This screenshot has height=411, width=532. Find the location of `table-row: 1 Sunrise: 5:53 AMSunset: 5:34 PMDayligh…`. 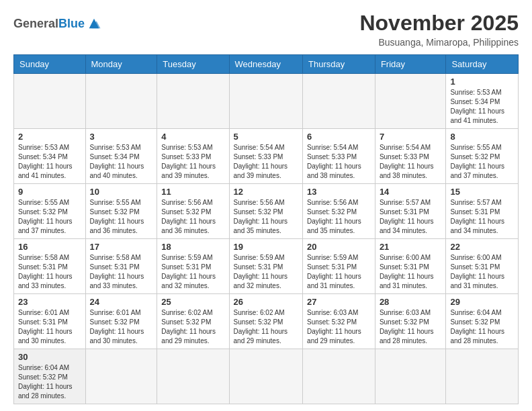

table-row: 1 Sunrise: 5:53 AMSunset: 5:34 PMDayligh… is located at coordinates (266, 101).